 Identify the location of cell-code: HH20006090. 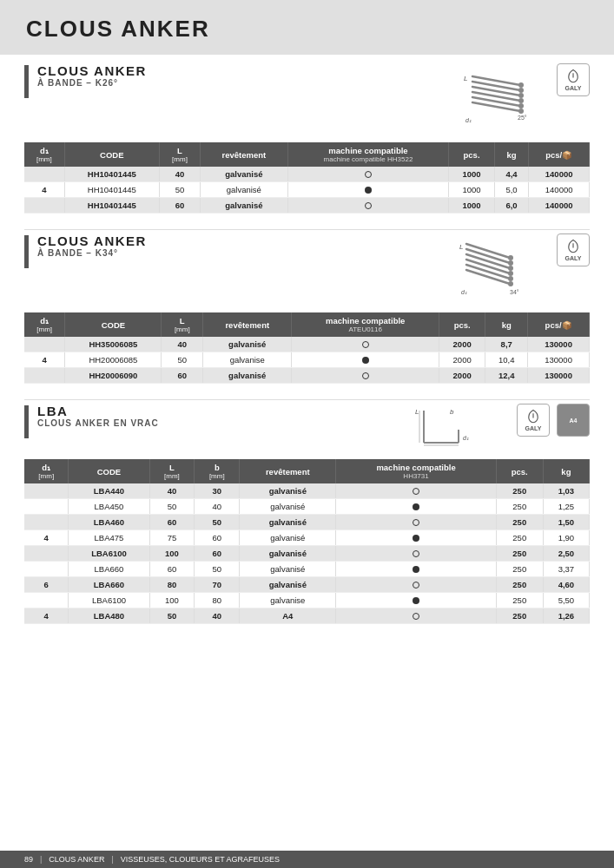
(113, 376).